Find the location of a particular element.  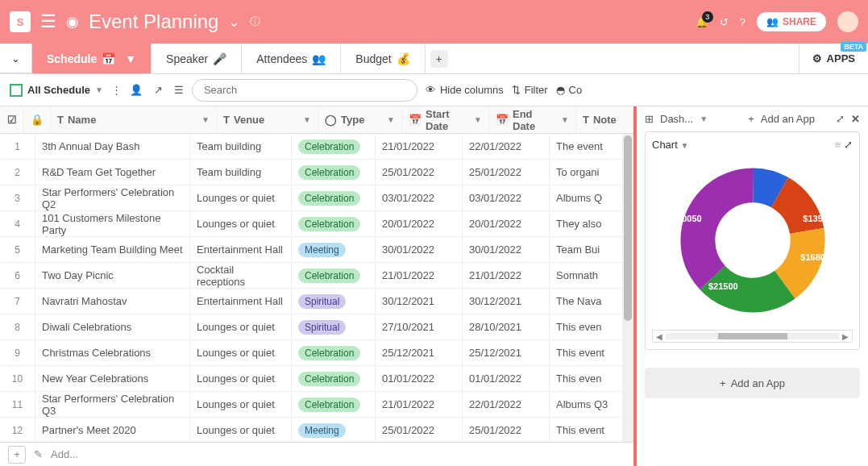

globe-icon: ◉ is located at coordinates (73, 22).